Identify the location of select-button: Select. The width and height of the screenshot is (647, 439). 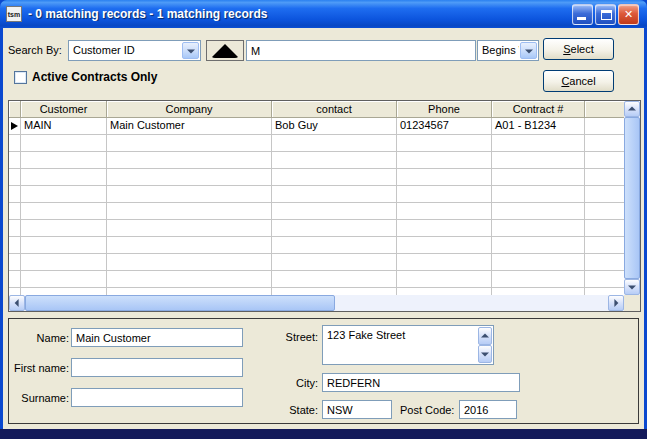
(578, 49).